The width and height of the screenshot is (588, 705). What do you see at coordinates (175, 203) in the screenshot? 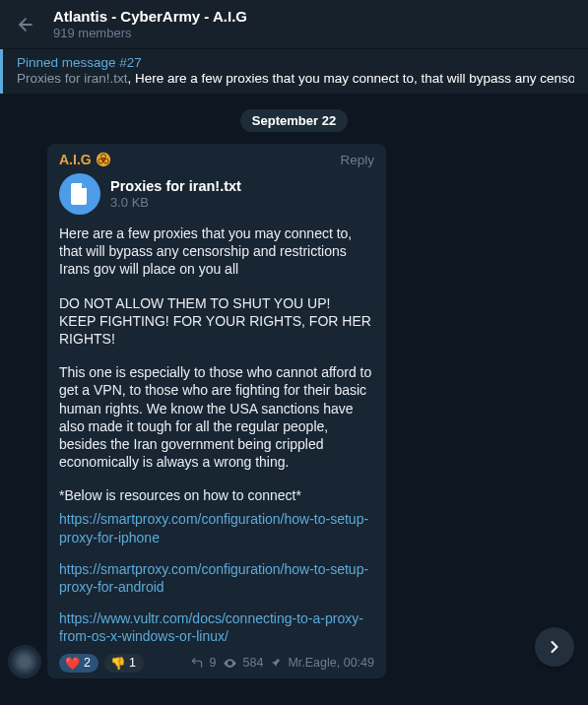
I see `file-size: 3.0 KB` at bounding box center [175, 203].